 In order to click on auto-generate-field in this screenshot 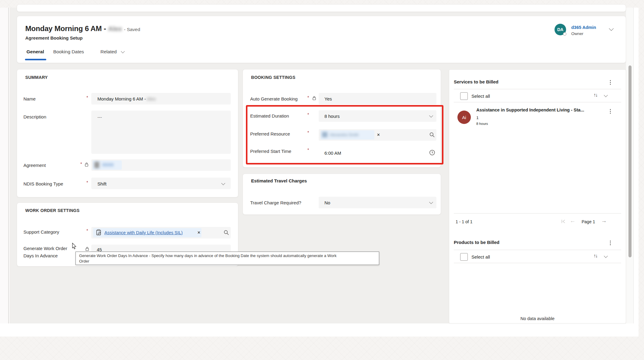, I will do `click(377, 99)`.